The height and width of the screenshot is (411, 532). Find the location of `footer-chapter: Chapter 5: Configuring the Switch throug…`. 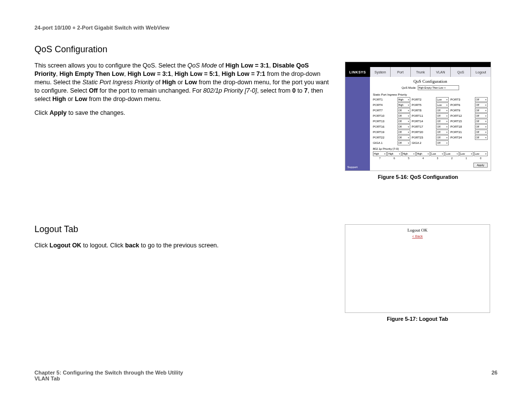

footer-chapter: Chapter 5: Configuring the Switch throug… is located at coordinates (109, 373).